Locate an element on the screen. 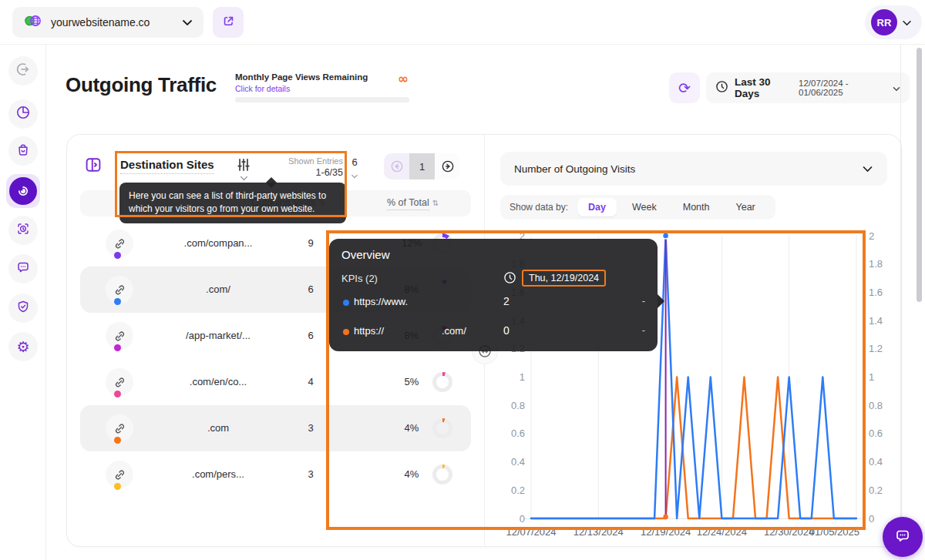  quota-progress-bar is located at coordinates (322, 100).